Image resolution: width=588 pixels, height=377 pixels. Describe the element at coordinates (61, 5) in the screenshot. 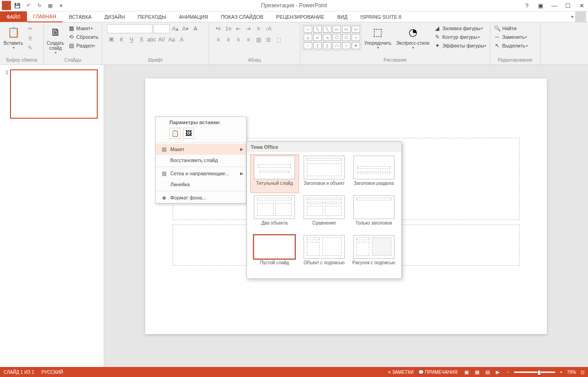

I see `qat-dropdown-icon: ▾` at that location.